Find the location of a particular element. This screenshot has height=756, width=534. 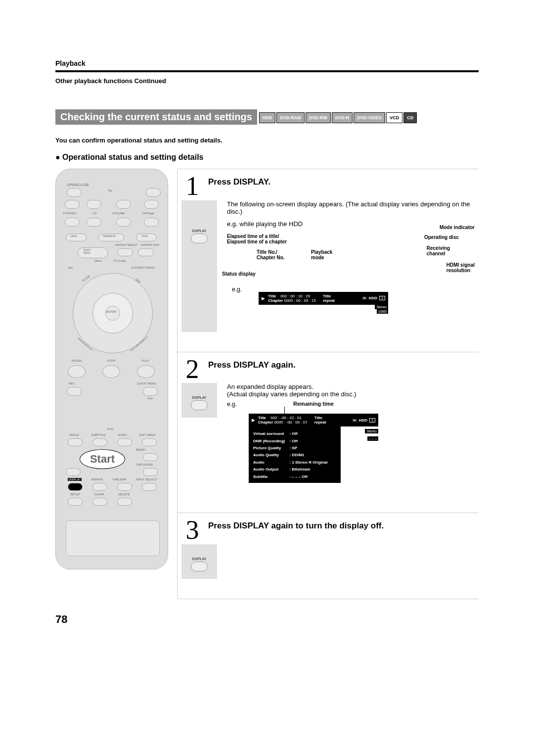

label-easy-navi: EASYNAVI is located at coordinates (88, 251).